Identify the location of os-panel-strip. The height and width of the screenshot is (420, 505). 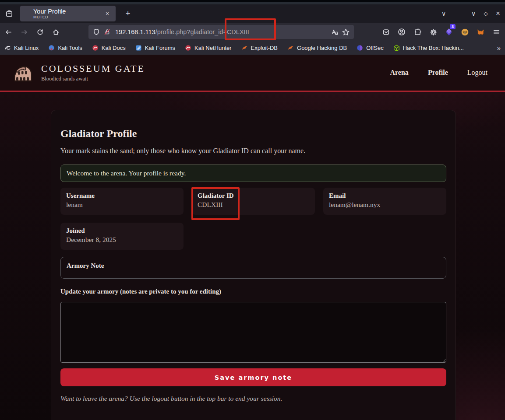
(252, 2).